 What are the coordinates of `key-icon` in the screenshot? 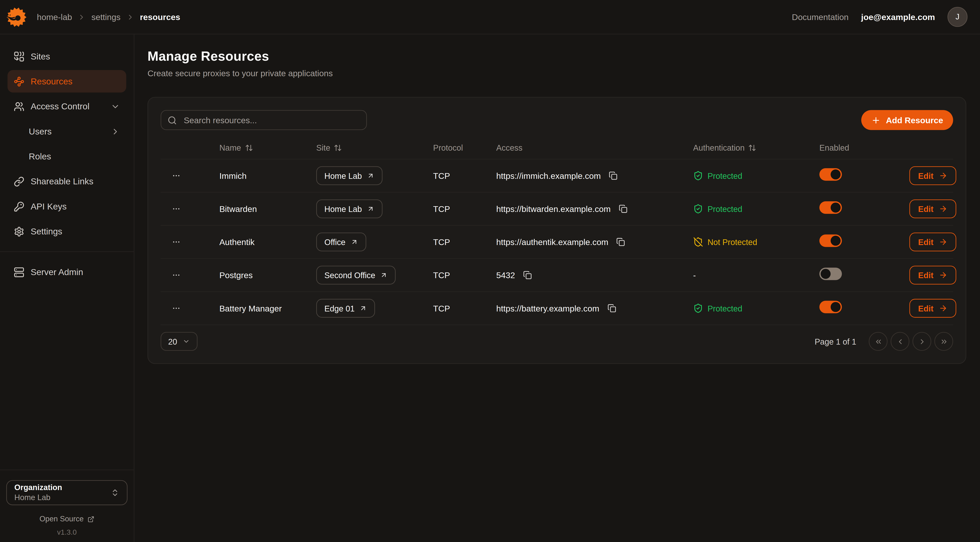 It's located at (19, 206).